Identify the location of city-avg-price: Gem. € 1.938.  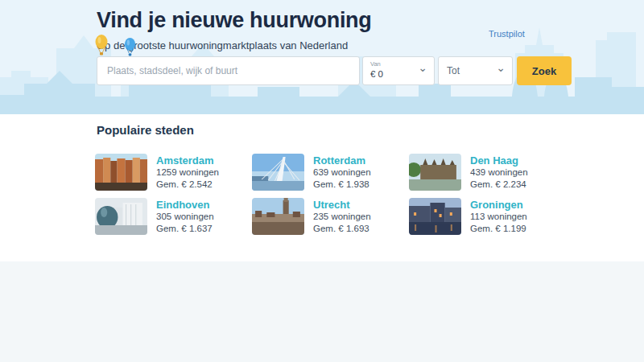
(342, 185).